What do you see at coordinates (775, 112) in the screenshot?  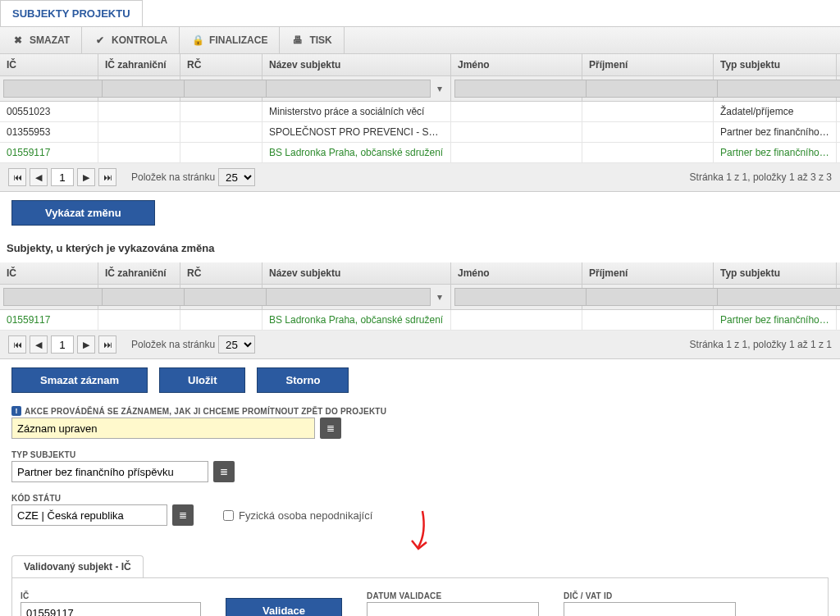 I see `cell-typ: Žadatel/příjemce` at bounding box center [775, 112].